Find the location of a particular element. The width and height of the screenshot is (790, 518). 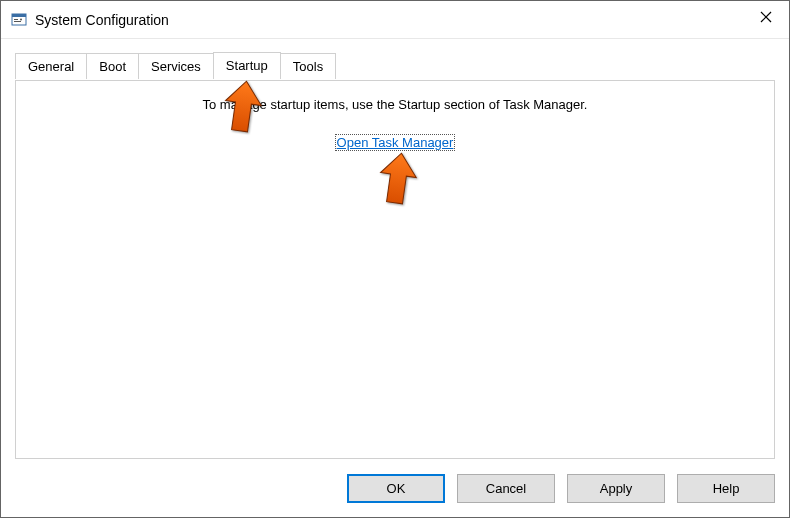

tab-startup-label: Startup is located at coordinates (247, 66).